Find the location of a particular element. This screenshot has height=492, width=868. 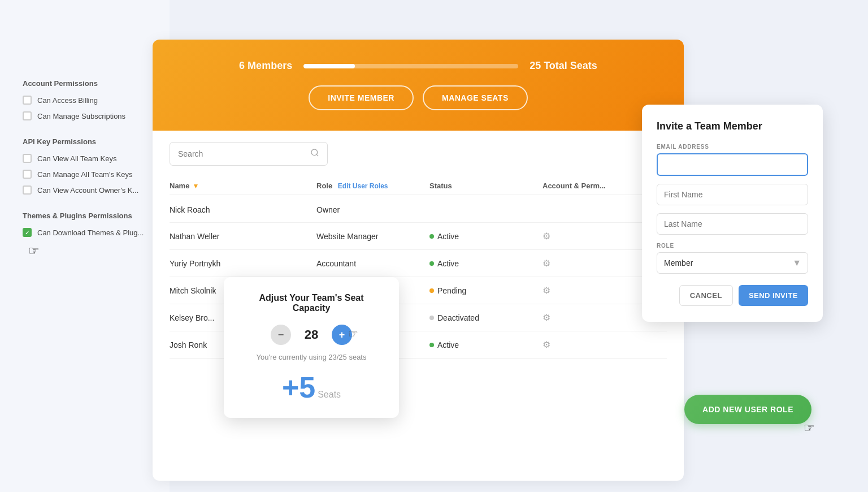

subscriptions-label: Can Manage Subscriptions is located at coordinates (81, 116).